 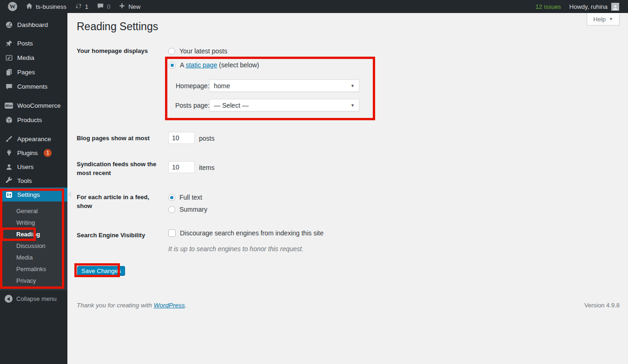 I want to click on sidebar-item-media: Media, so click(x=33, y=58).